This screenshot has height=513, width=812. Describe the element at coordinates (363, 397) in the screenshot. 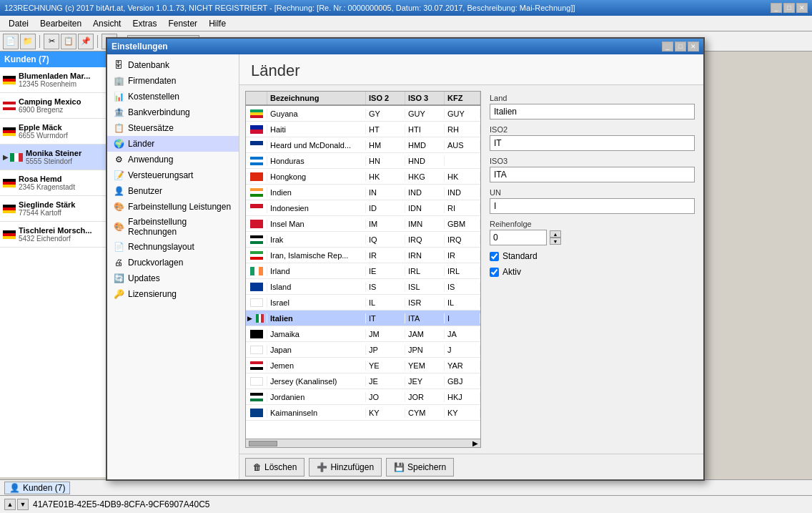

I see `table-row: Jordanien JO JOR HKJ` at that location.